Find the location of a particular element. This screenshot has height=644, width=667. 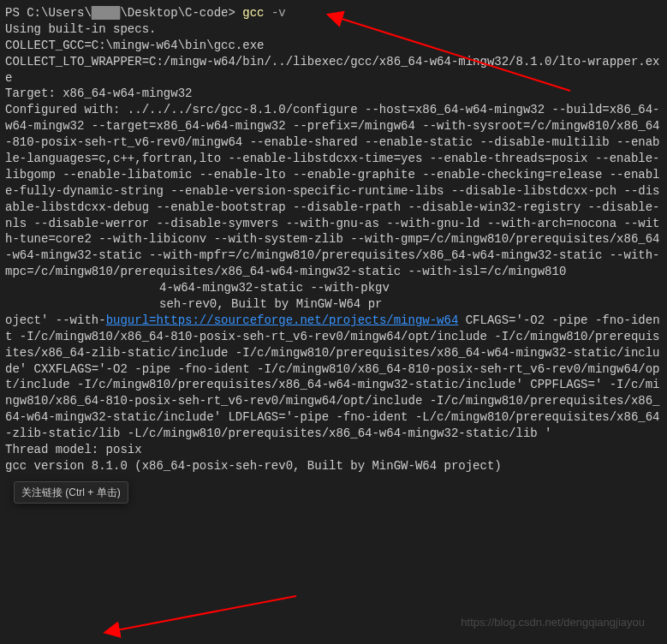

output-mid2: seh-rev0, Built by MinGW-W64 pr is located at coordinates (334, 305).